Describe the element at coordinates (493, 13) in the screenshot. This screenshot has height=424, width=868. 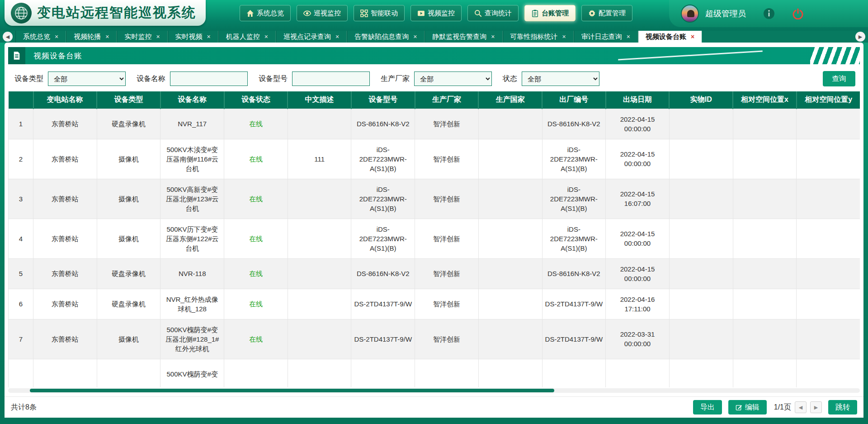
I see `nav-button-4: 查询统计` at that location.